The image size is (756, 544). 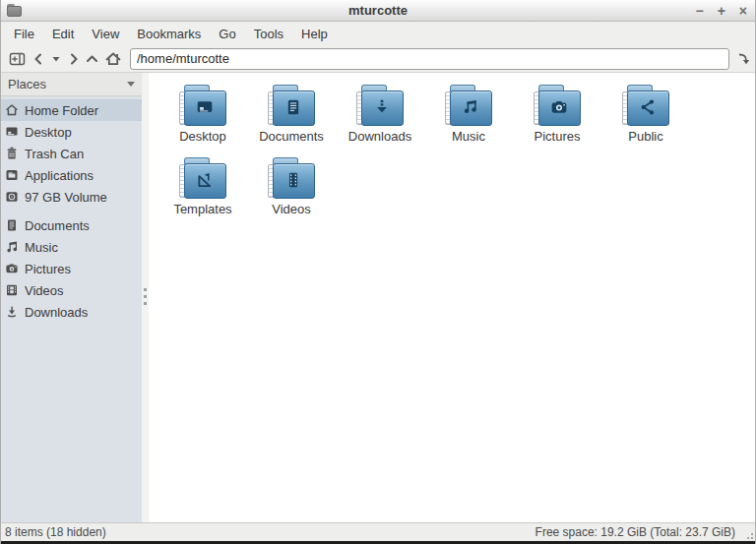 I want to click on menu-bookmarks: Bookmarks, so click(x=169, y=33).